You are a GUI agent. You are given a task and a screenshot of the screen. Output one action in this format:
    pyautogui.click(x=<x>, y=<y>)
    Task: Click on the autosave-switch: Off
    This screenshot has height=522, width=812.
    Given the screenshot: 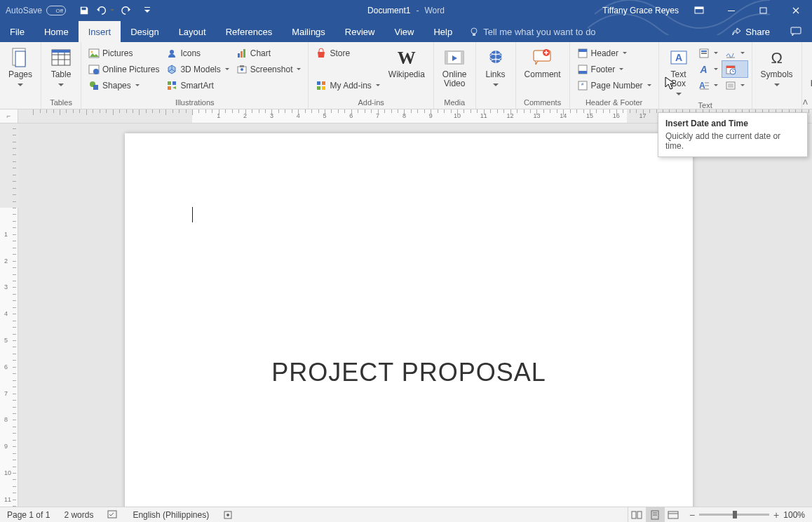 What is the action you would take?
    pyautogui.click(x=56, y=11)
    